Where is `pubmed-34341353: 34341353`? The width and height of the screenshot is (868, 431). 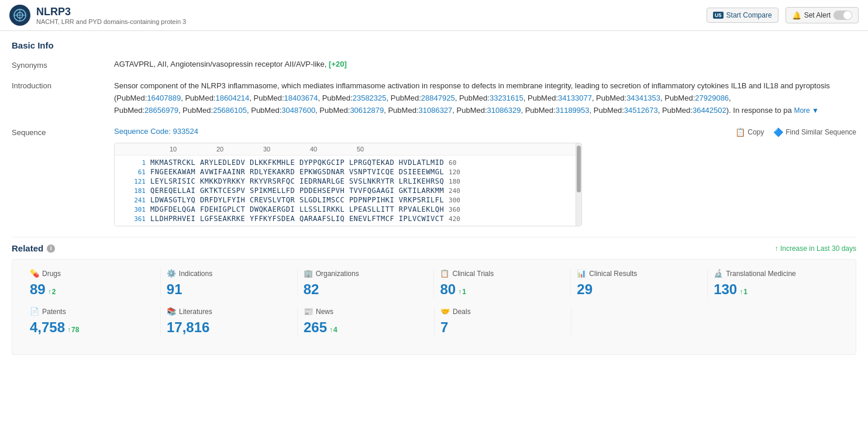 pubmed-34341353: 34341353 is located at coordinates (643, 98).